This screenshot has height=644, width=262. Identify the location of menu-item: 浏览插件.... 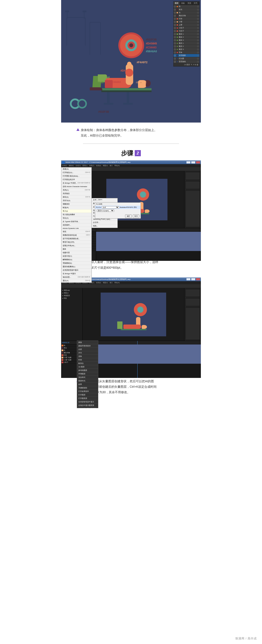
(76, 225).